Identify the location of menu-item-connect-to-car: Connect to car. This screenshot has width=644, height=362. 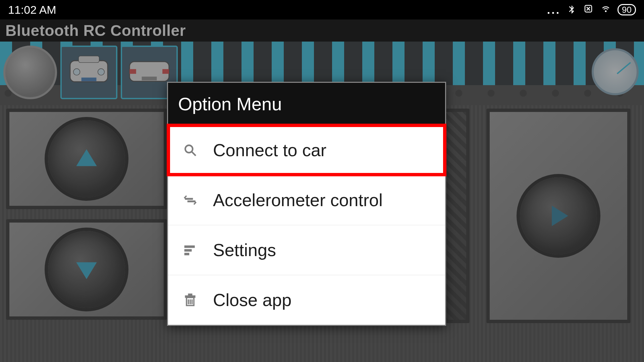
(307, 150).